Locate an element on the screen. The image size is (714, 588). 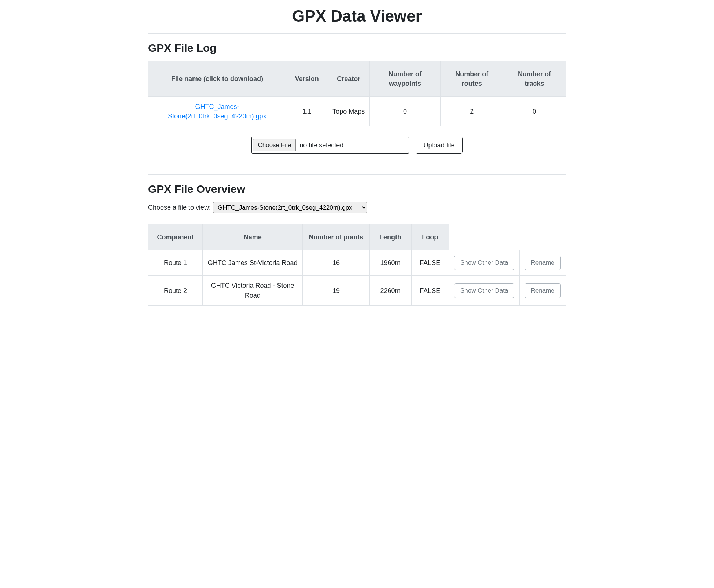
file-select: GHTC_James-Stone(2rt_0trk_0seg_4220m).gp… is located at coordinates (290, 207).